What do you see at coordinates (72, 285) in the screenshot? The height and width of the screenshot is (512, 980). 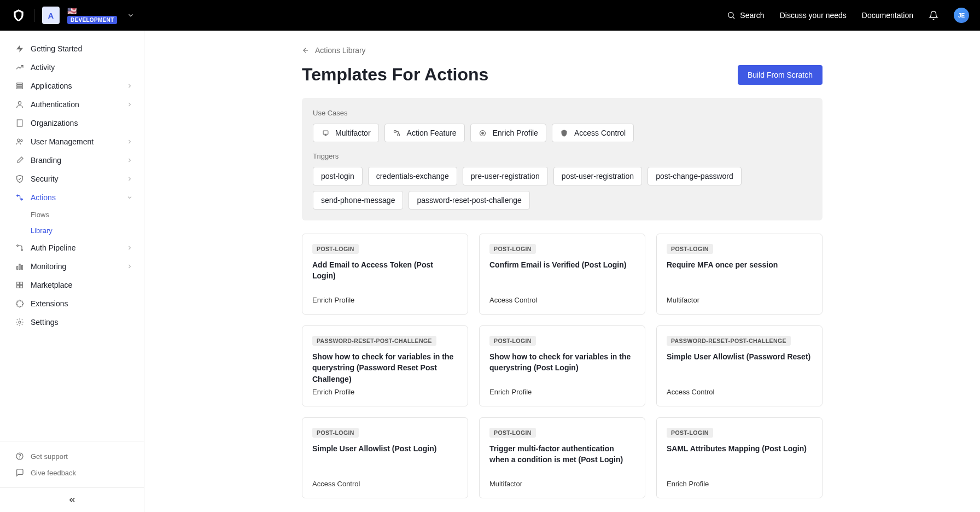 I see `sidebar-item-marketplace: Marketplace` at bounding box center [72, 285].